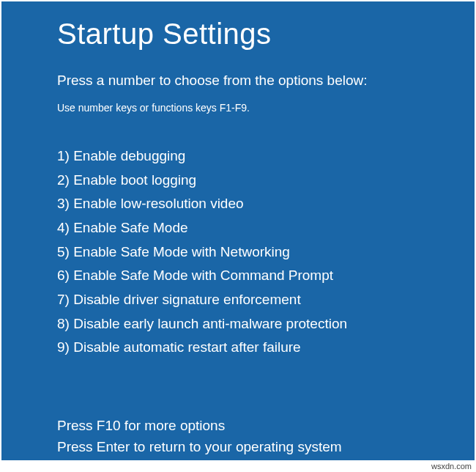 This screenshot has width=476, height=472. Describe the element at coordinates (129, 155) in the screenshot. I see `option-label: Enable debugging` at that location.